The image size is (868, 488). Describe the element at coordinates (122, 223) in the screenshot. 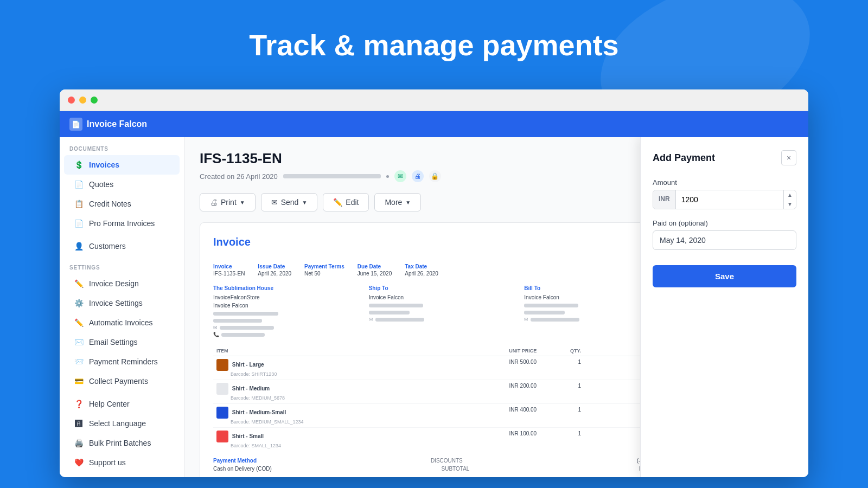

I see `sidebar-item-pro-forma-label: Pro Forma Invoices` at that location.